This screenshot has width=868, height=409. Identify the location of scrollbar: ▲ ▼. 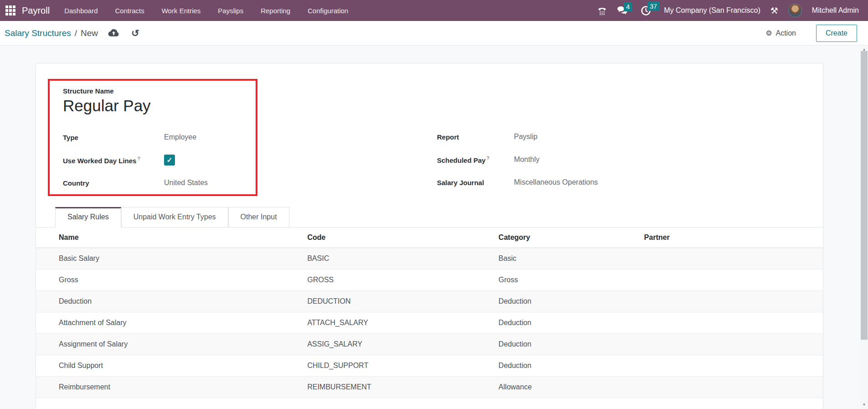
(864, 227).